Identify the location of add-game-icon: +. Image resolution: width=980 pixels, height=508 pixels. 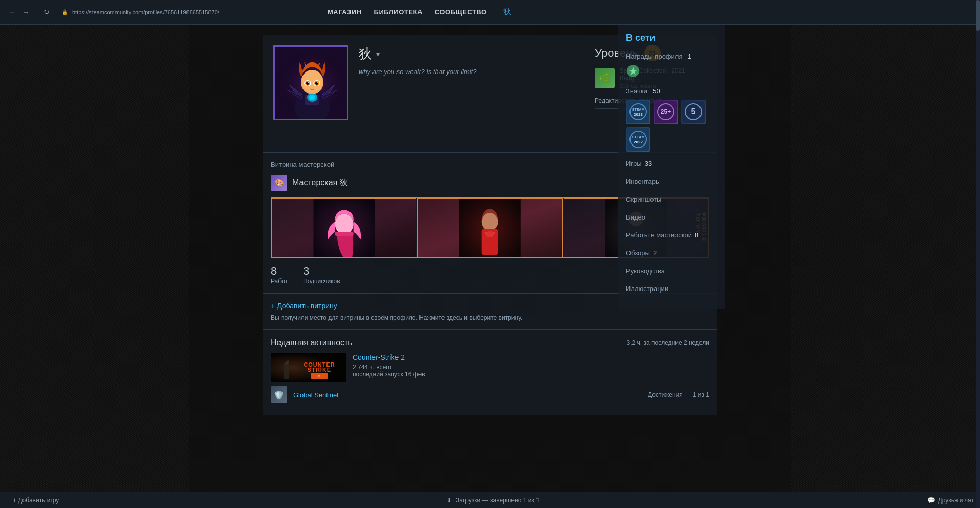
(8, 500).